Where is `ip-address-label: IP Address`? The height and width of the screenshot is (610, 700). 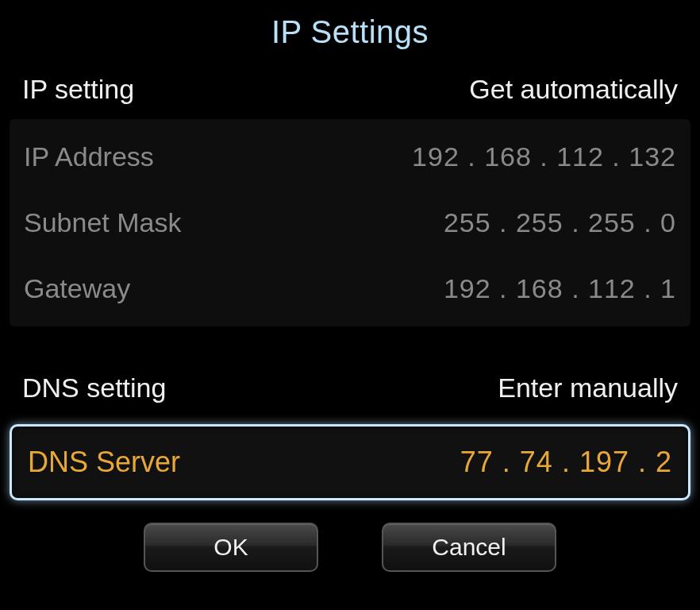
ip-address-label: IP Address is located at coordinates (89, 157).